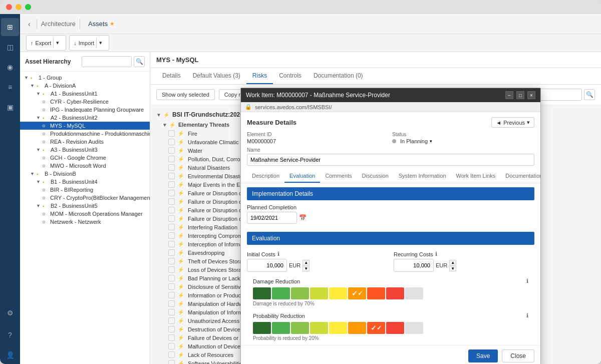 The image size is (601, 364). Describe the element at coordinates (171, 354) in the screenshot. I see `risk-checkbox-lack` at that location.